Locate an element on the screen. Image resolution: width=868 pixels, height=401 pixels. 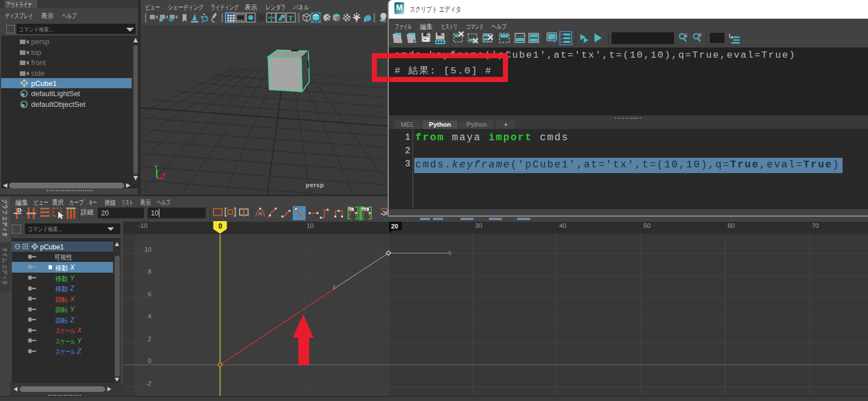
svg-text: 60 is located at coordinates (731, 226).